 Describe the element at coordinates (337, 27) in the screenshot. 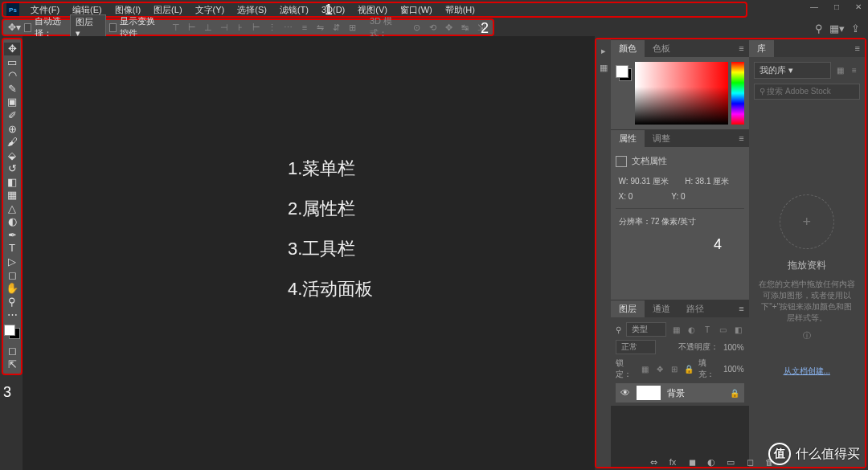

I see `flip-v-icon: ⇵` at that location.